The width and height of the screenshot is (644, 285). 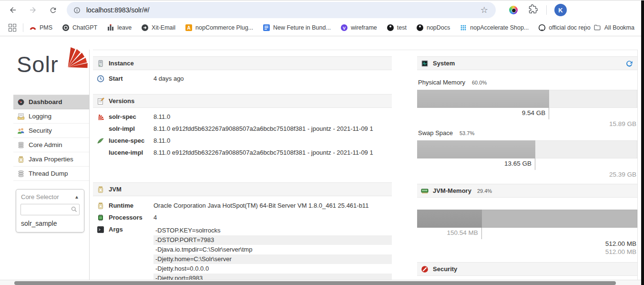 I want to click on nopdocs-icon, so click(x=420, y=28).